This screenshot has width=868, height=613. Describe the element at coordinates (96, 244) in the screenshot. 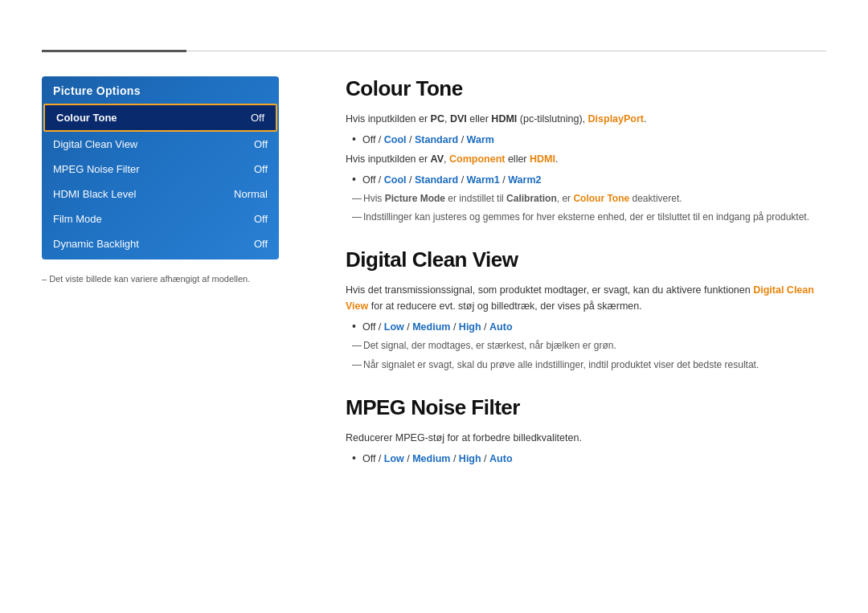

I see `menu-item-label-dynamic-backlight: Dynamic Backlight` at that location.